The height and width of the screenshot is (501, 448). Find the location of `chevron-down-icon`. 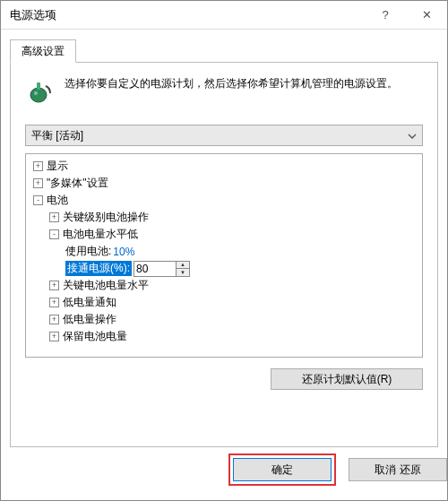

chevron-down-icon is located at coordinates (412, 135).